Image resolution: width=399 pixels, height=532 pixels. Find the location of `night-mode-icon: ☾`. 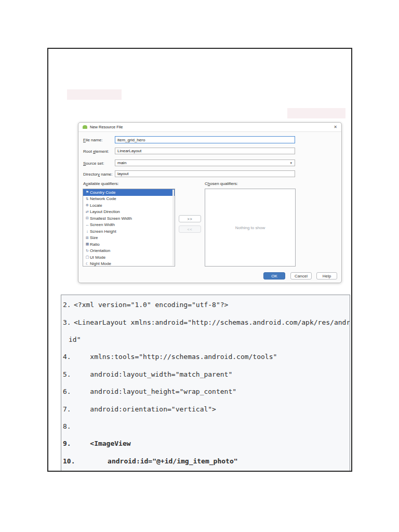

night-mode-icon: ☾ is located at coordinates (87, 264).